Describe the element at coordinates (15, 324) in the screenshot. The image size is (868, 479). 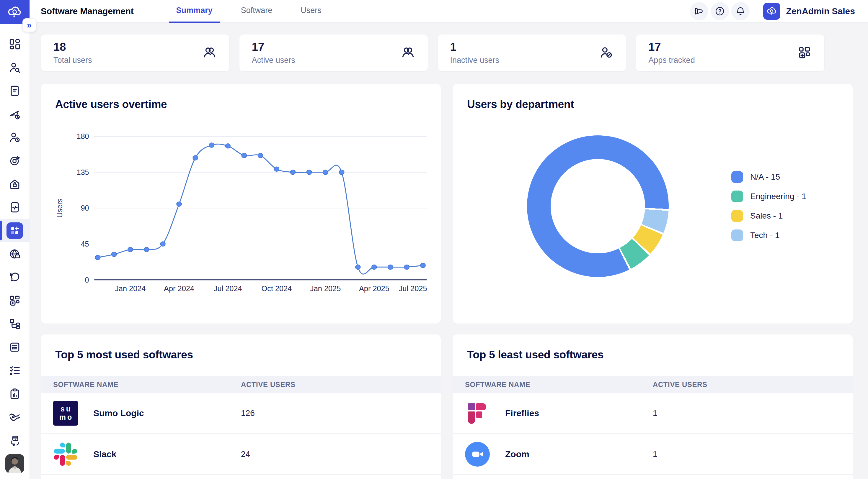
I see `sidebar-item-org-chart` at that location.